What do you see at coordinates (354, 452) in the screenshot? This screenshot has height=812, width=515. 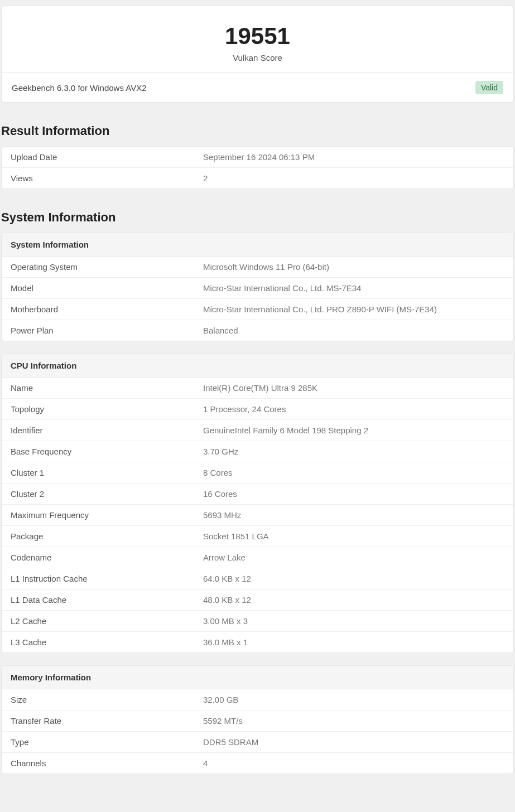 I see `row-val: 3.70 GHz` at bounding box center [354, 452].